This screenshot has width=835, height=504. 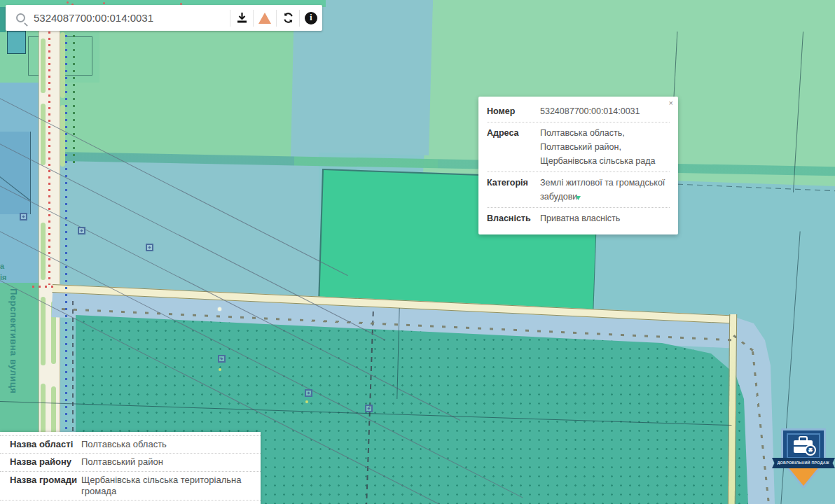 I want to click on info-icon: i, so click(x=311, y=18).